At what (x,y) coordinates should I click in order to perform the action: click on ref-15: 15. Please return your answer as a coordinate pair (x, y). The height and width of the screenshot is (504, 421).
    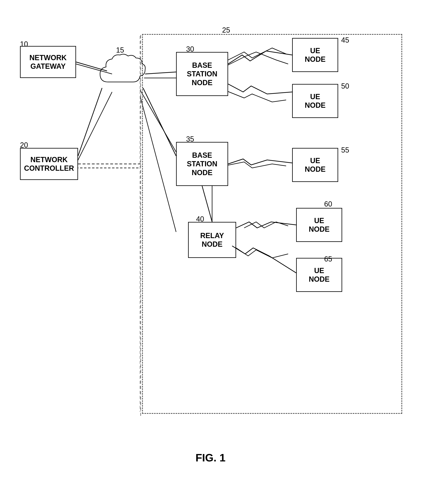
    Looking at the image, I should click on (120, 50).